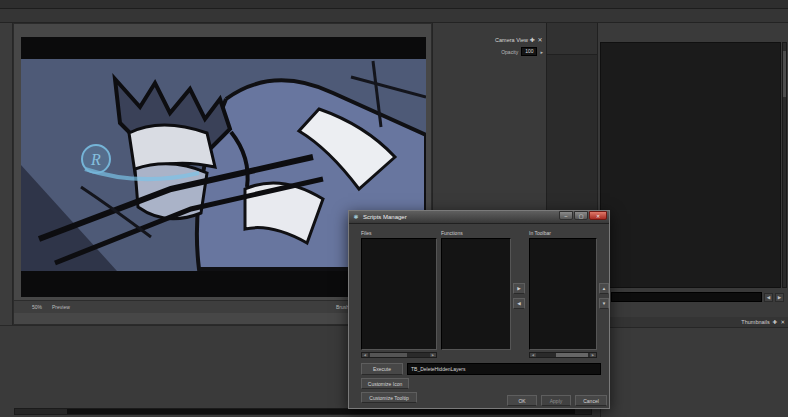  Describe the element at coordinates (780, 298) in the screenshot. I see `search-next-icon: ▶` at that location.